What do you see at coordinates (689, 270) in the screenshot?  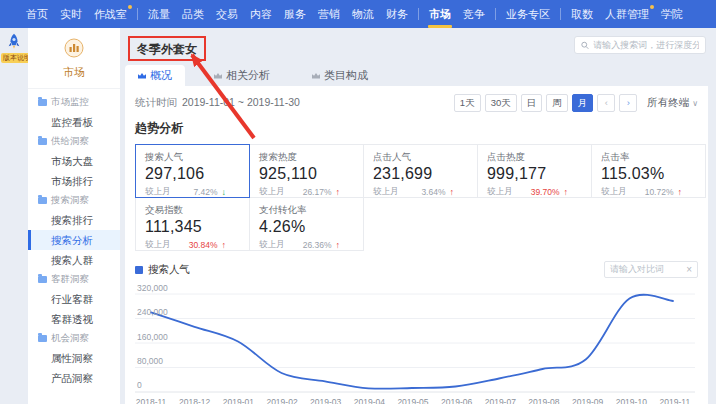 I see `close-icon: ×` at bounding box center [689, 270].